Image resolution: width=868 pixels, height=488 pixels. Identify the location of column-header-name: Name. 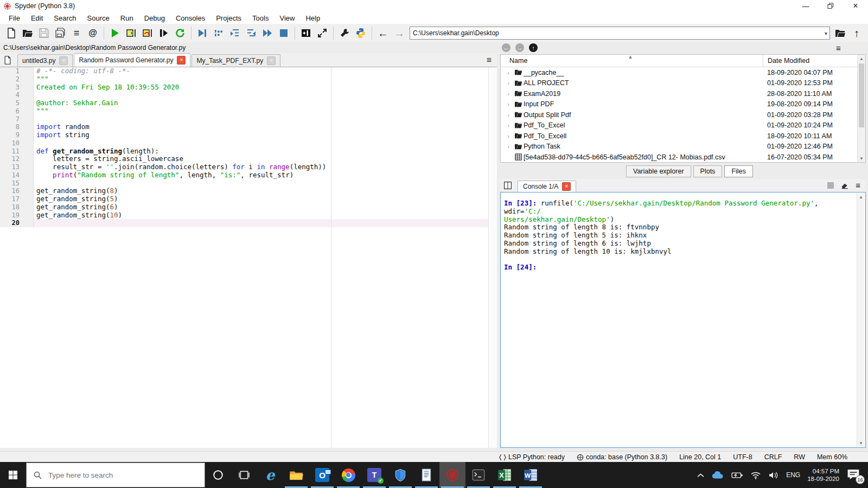
(514, 61).